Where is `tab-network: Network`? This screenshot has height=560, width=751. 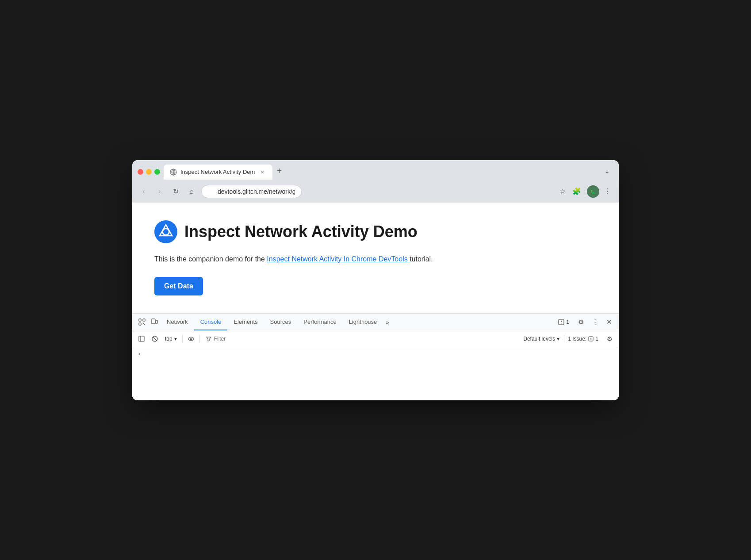 tab-network: Network is located at coordinates (177, 322).